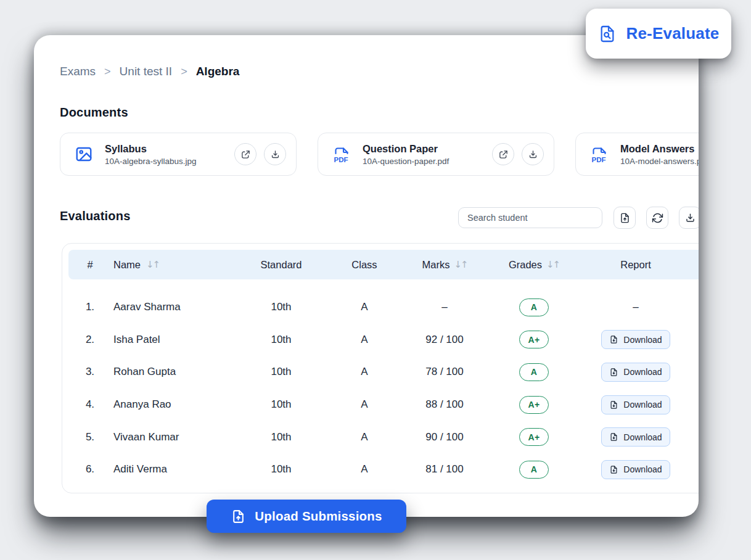 This screenshot has height=560, width=751. What do you see at coordinates (672, 33) in the screenshot?
I see `re-evaluate-label: Re-Evaluate` at bounding box center [672, 33].